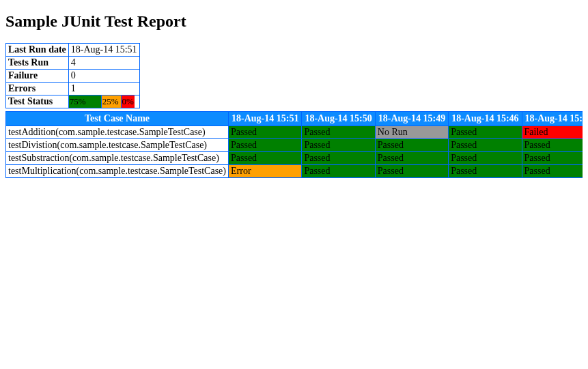 This screenshot has height=369, width=588. Describe the element at coordinates (104, 63) in the screenshot. I see `value-tests-run: 4` at that location.